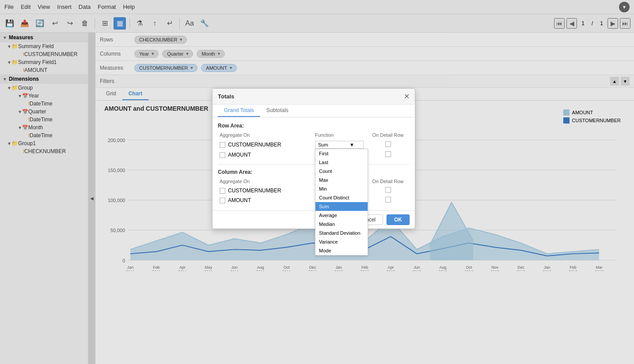 The height and width of the screenshot is (364, 634). What do you see at coordinates (267, 155) in the screenshot?
I see `row-area-amount-aggregate: AMOUNT` at bounding box center [267, 155].